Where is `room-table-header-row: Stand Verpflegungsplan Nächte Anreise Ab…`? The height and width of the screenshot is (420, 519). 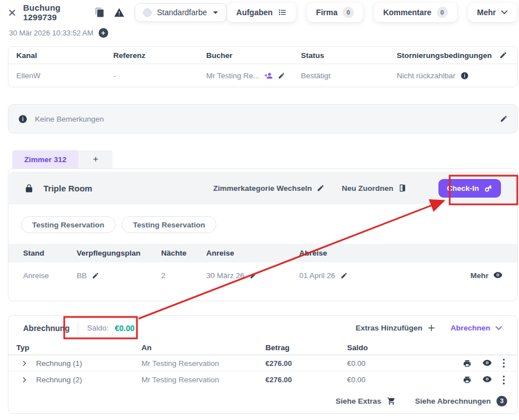
room-table-header-row: Stand Verpflegungsplan Nächte Anreise Ab… is located at coordinates (263, 253).